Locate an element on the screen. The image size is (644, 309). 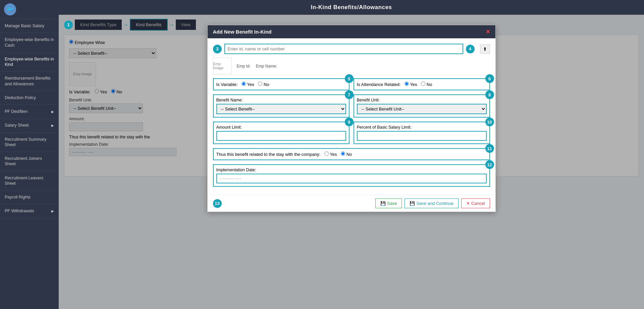
sidebar-item-salary-sheet: Salary Sheet ▶ is located at coordinates (30, 126).